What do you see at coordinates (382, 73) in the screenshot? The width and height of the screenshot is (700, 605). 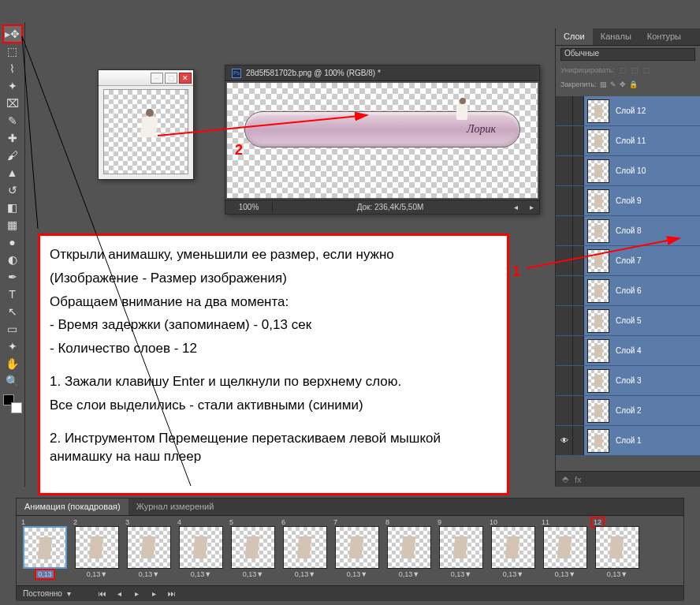 I see `document-tab: Ps 28d5f581702b.png @ 100% (RGB/8) *` at bounding box center [382, 73].